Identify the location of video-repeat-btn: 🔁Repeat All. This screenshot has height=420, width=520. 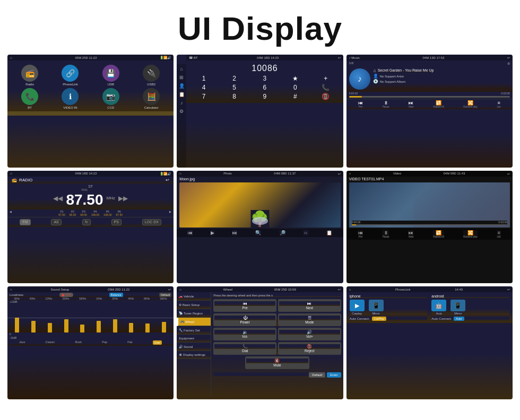
(438, 234).